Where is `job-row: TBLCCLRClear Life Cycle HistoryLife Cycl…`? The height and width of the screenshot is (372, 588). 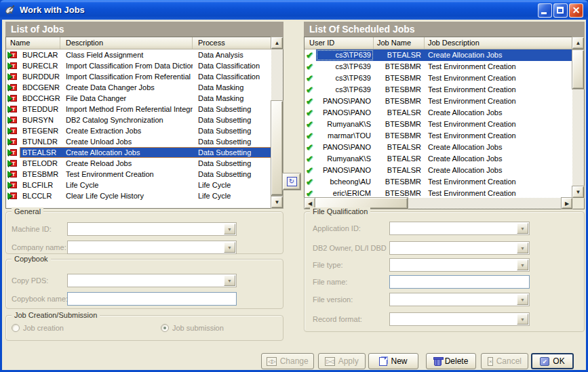 job-row: TBLCCLRClear Life Cycle HistoryLife Cycl… is located at coordinates (138, 196).